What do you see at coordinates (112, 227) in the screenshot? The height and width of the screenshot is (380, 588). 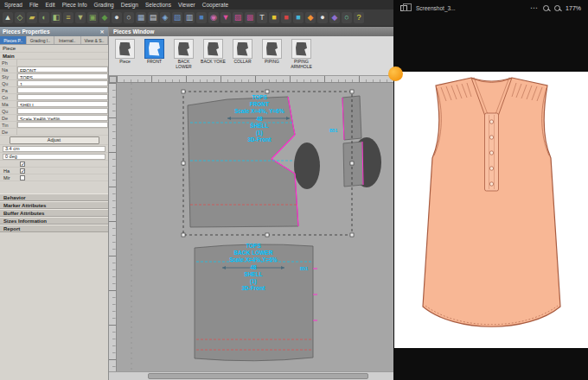 I see `vertical-ruler` at bounding box center [112, 227].